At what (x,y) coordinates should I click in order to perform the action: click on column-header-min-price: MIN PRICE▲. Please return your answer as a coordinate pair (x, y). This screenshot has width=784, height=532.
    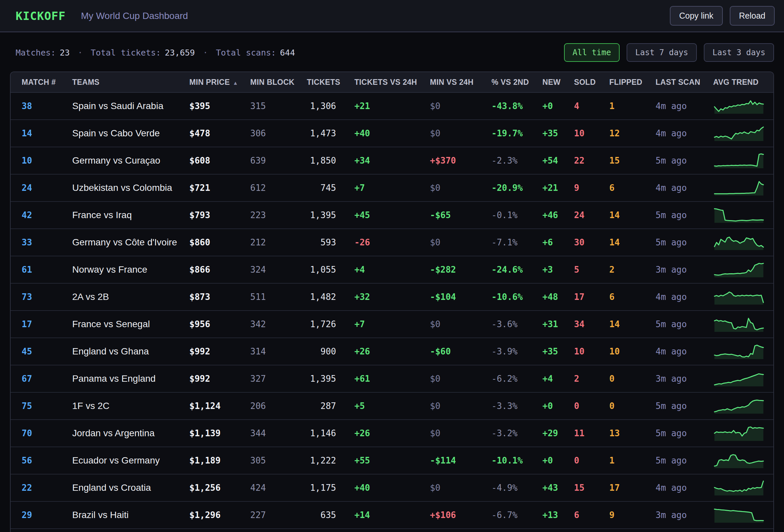
    Looking at the image, I should click on (220, 82).